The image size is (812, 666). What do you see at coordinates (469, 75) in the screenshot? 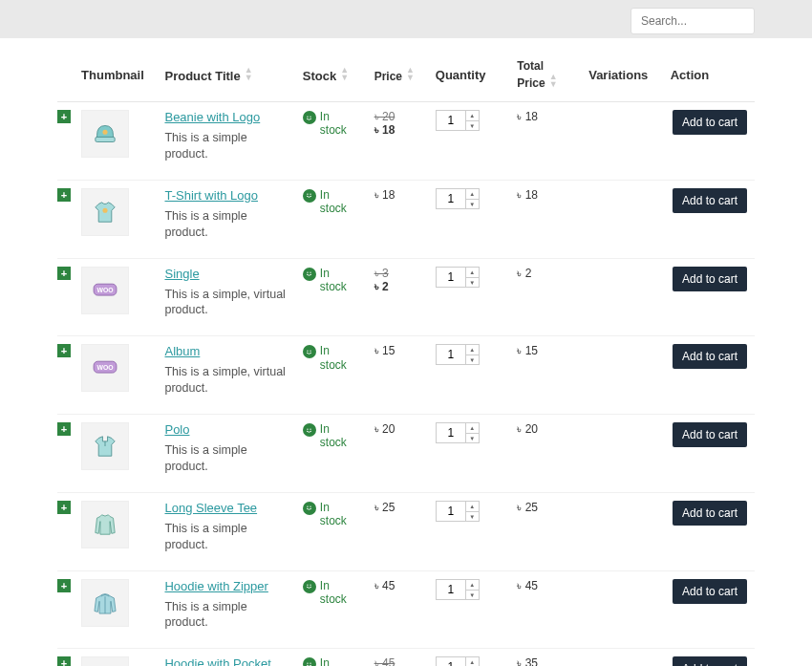
I see `col-quantity: Quantity` at bounding box center [469, 75].